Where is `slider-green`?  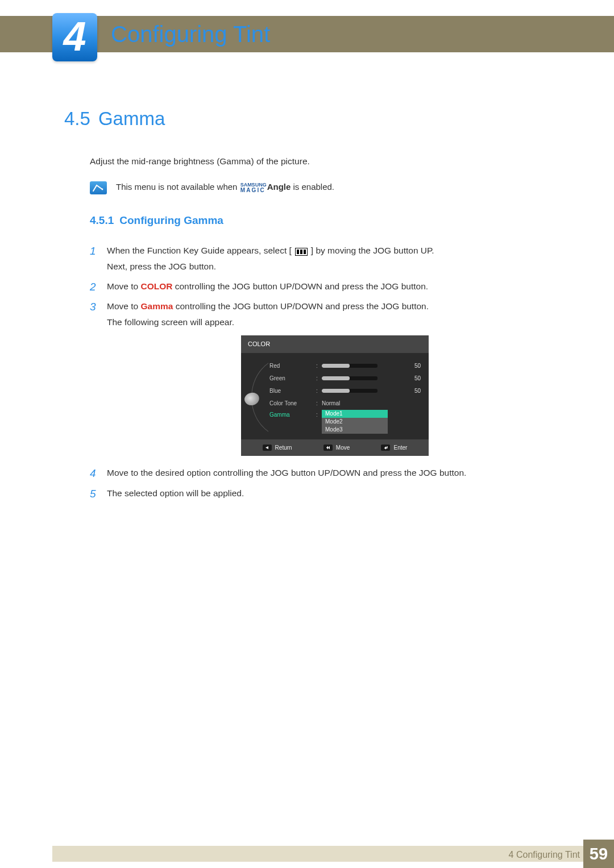 slider-green is located at coordinates (350, 379).